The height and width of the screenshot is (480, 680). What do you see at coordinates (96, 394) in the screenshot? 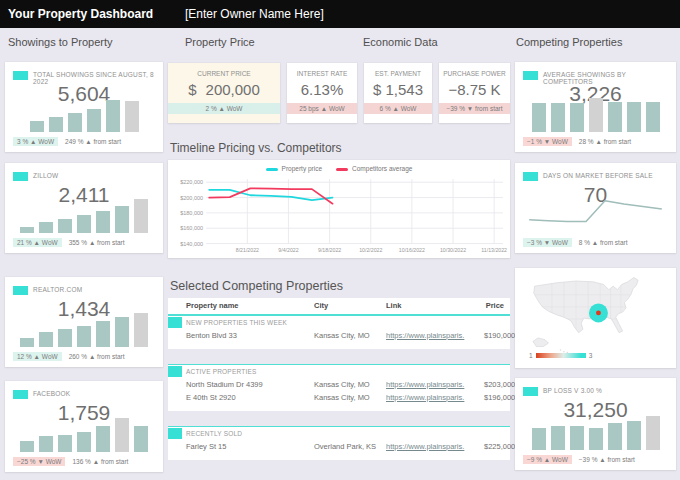
I see `kpi-title: FACEBOOK` at bounding box center [96, 394].